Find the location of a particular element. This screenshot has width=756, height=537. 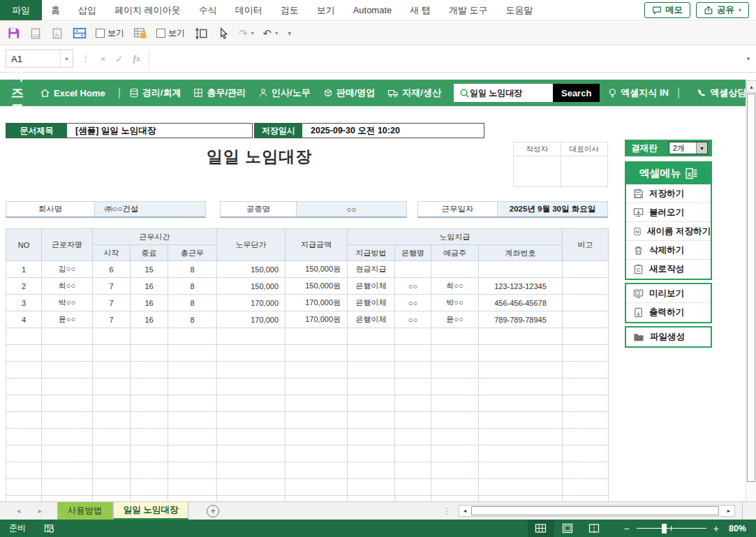

cell: 123-123-12345 is located at coordinates (521, 286).